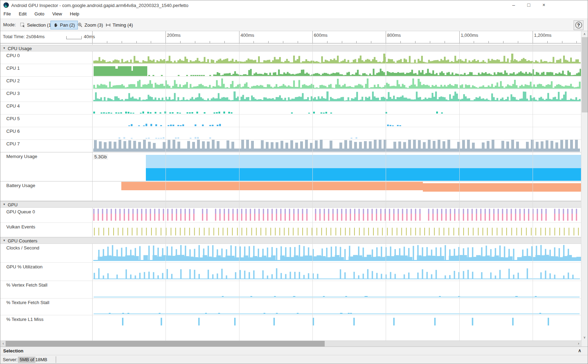  What do you see at coordinates (174, 35) in the screenshot?
I see `ruler-label-200ms: 200ms` at bounding box center [174, 35].